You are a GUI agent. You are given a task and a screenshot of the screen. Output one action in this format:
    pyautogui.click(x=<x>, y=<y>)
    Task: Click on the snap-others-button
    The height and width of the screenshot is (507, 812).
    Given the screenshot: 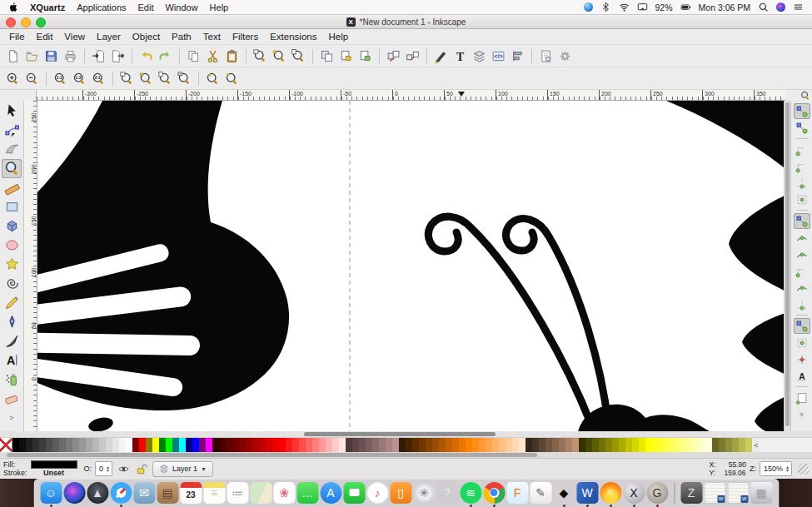 What is the action you would take?
    pyautogui.click(x=802, y=326)
    